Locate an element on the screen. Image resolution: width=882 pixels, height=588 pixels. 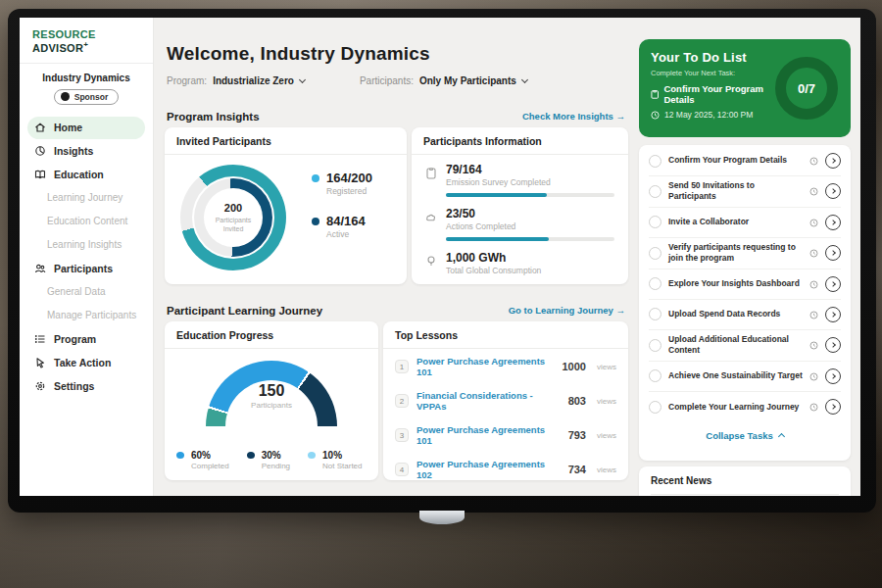
sidebar-item-label: Home is located at coordinates (69, 127).